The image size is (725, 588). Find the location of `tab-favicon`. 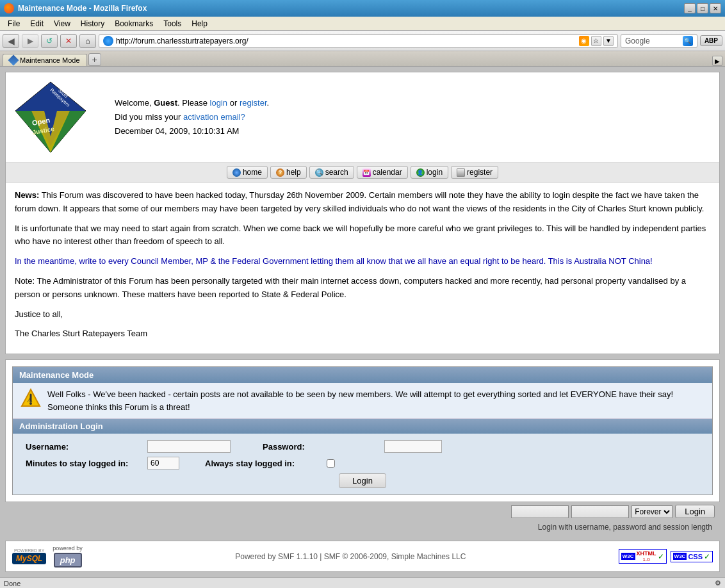

tab-favicon is located at coordinates (14, 60).